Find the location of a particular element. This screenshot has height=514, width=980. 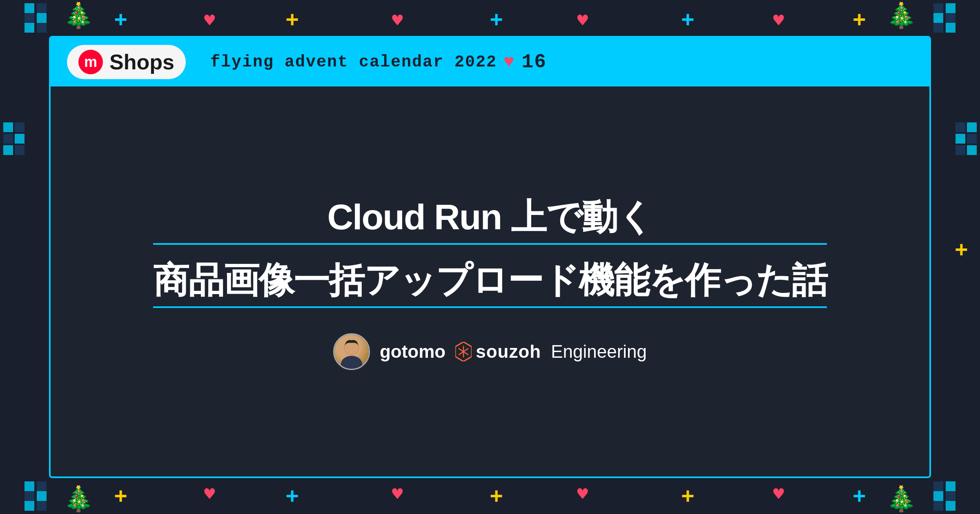

plus-icon-top-right: + is located at coordinates (859, 19).